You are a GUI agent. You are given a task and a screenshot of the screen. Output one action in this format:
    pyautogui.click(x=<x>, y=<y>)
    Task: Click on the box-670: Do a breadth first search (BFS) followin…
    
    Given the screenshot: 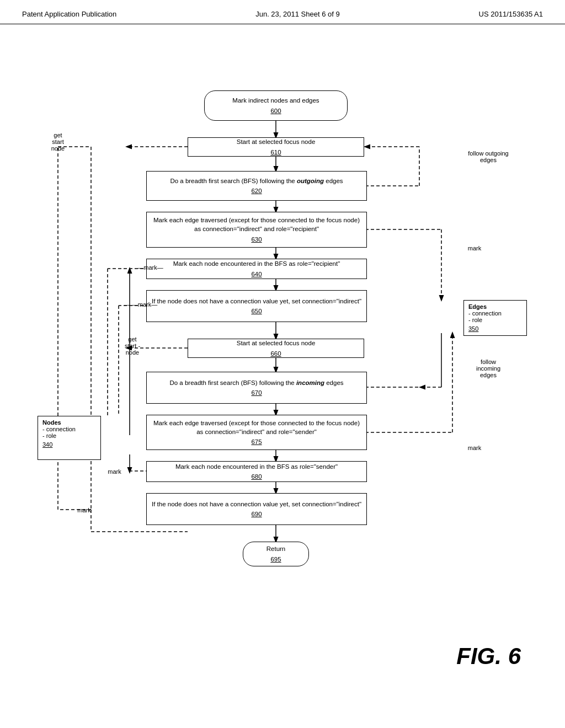 What is the action you would take?
    pyautogui.click(x=257, y=388)
    